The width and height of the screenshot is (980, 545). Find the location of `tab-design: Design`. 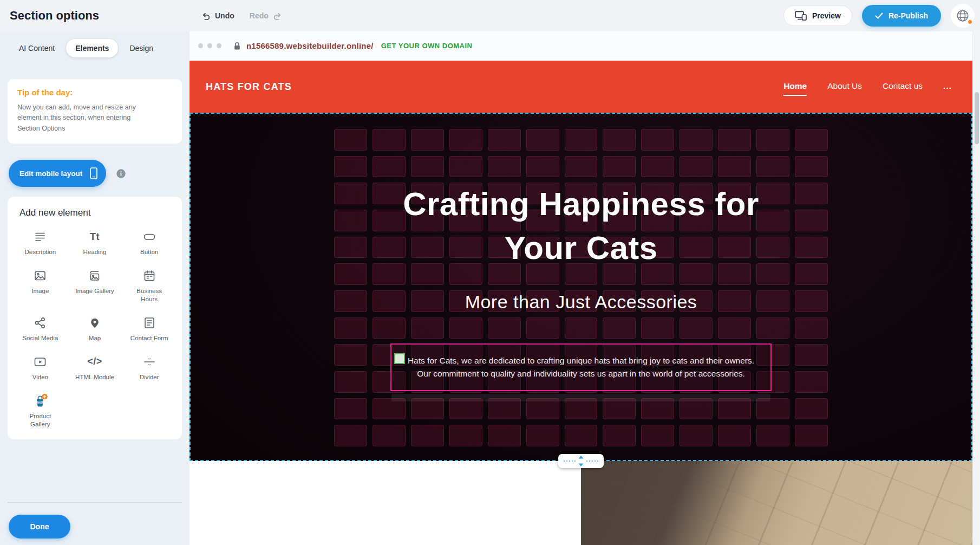

tab-design: Design is located at coordinates (141, 48).